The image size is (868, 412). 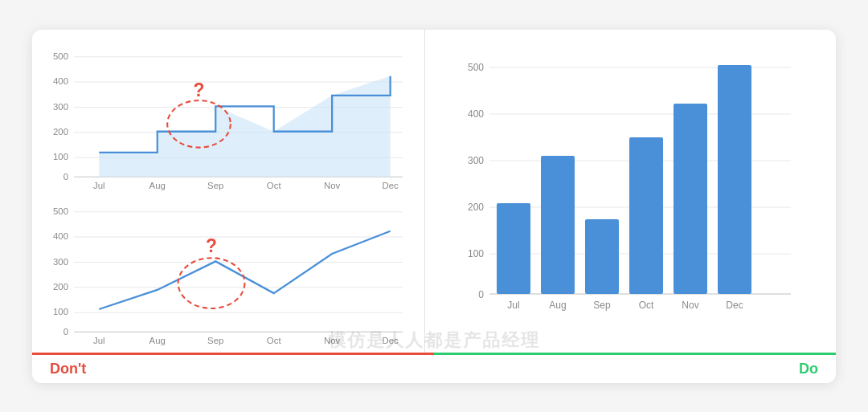 I want to click on bottom-labels: Don't Do, so click(x=434, y=368).